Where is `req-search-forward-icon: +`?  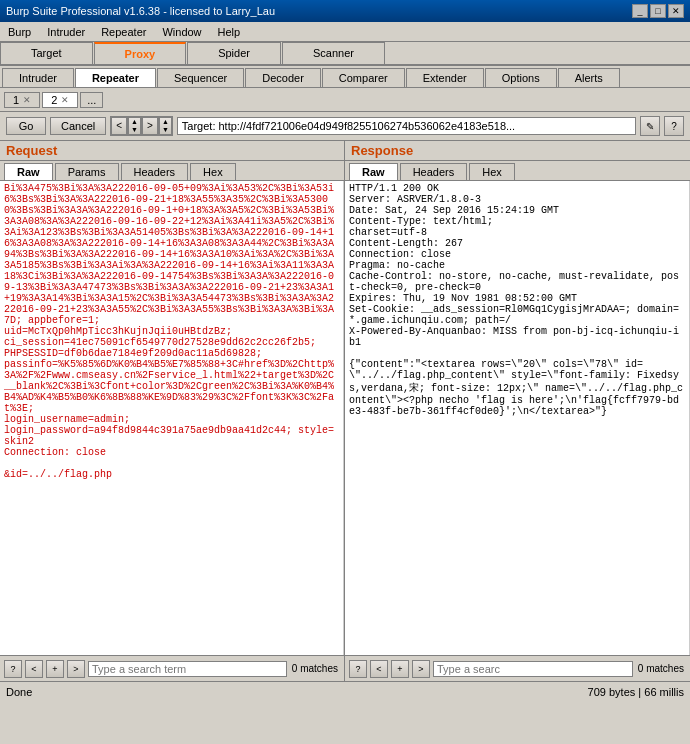 req-search-forward-icon: + is located at coordinates (55, 669).